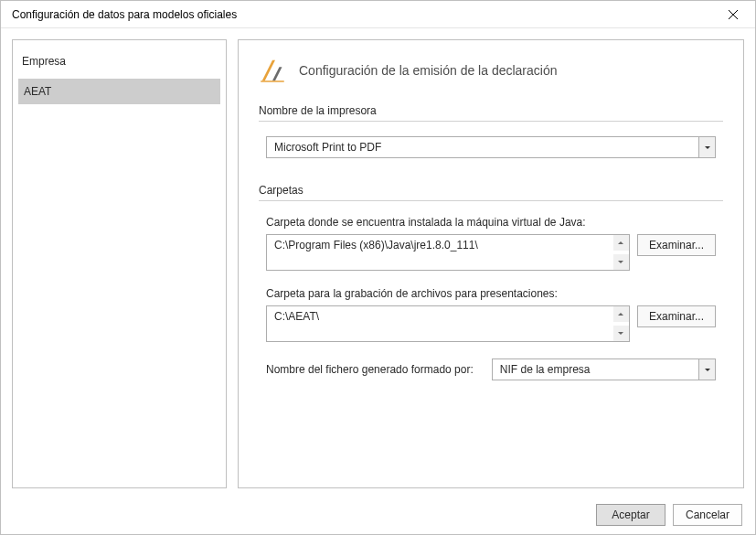 Image resolution: width=756 pixels, height=535 pixels. What do you see at coordinates (596, 369) in the screenshot?
I see `filename-value: NIF de la empresa` at bounding box center [596, 369].